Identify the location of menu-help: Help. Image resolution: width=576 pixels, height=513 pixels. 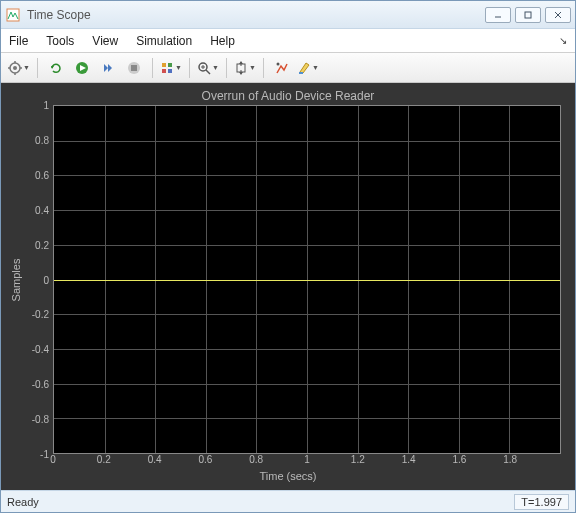
(222, 41).